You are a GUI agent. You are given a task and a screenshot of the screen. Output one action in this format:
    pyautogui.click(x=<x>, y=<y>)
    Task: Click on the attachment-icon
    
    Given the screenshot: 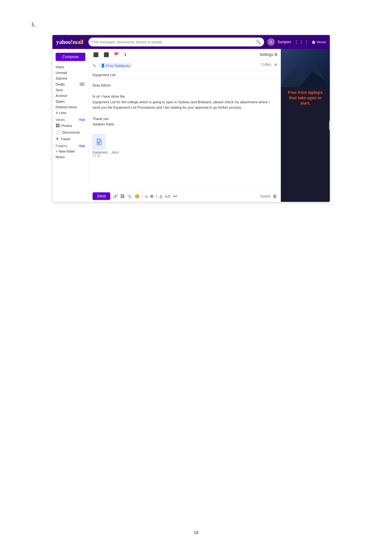 What is the action you would take?
    pyautogui.click(x=99, y=142)
    